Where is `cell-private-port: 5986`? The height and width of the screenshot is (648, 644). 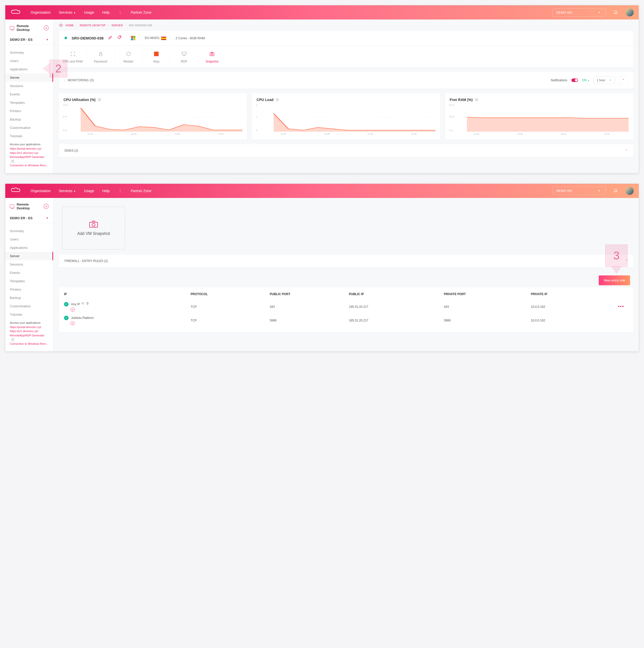 cell-private-port: 5986 is located at coordinates (487, 321).